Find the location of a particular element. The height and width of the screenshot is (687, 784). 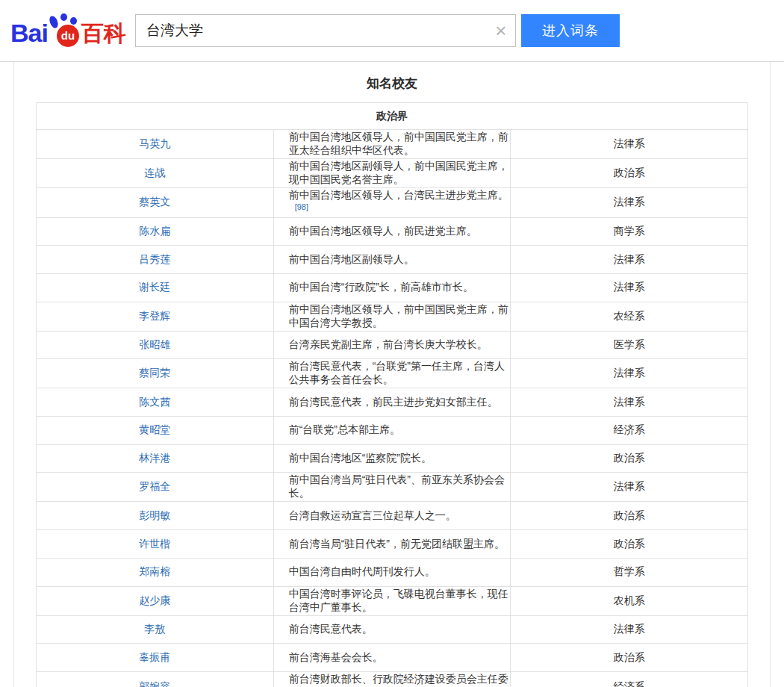

table-row: 陈文茜前台湾民意代表，前民主进步党妇女部主任。法律系 is located at coordinates (393, 402).